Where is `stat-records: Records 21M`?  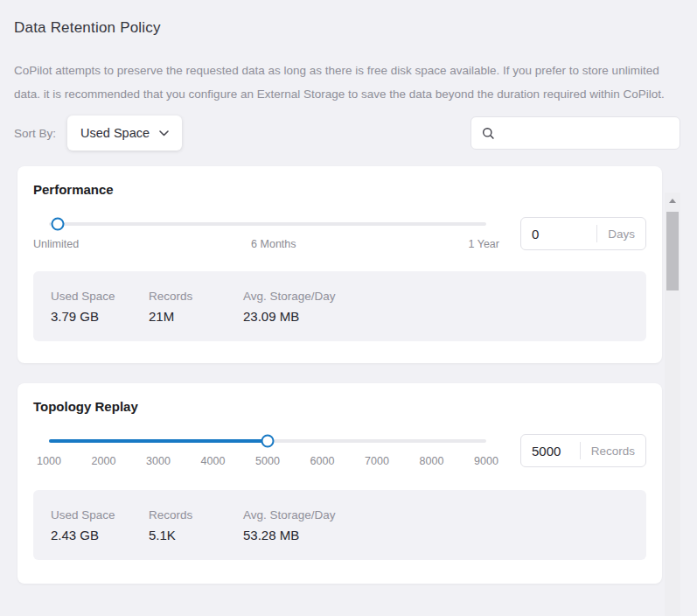 stat-records: Records 21M is located at coordinates (196, 306).